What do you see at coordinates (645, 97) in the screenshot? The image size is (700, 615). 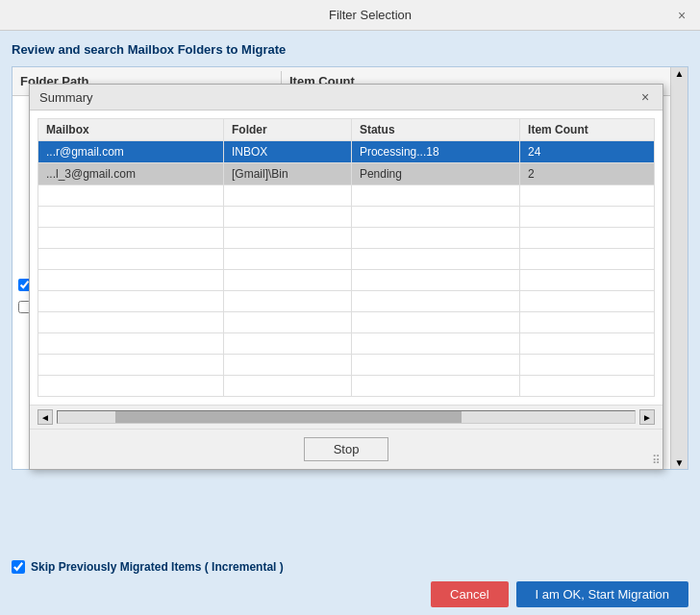 I see `modal-close-icon: ×` at bounding box center [645, 97].